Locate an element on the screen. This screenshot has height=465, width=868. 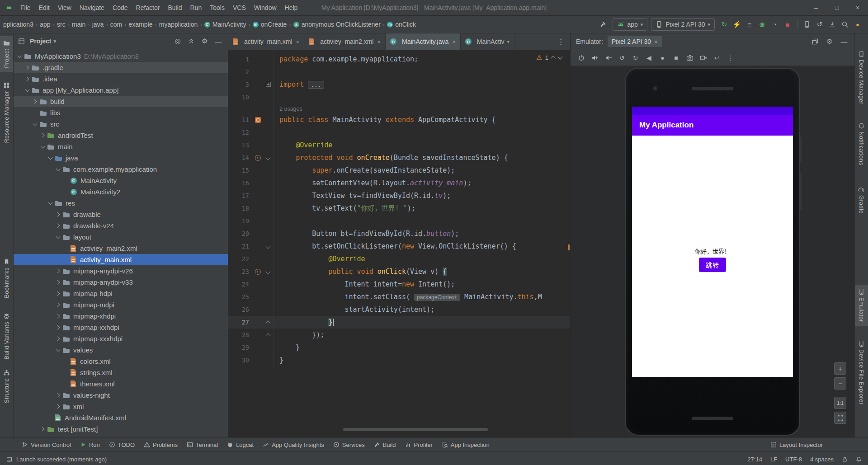
breadcrumb-mainactivity: CMainActivity is located at coordinates (225, 24).